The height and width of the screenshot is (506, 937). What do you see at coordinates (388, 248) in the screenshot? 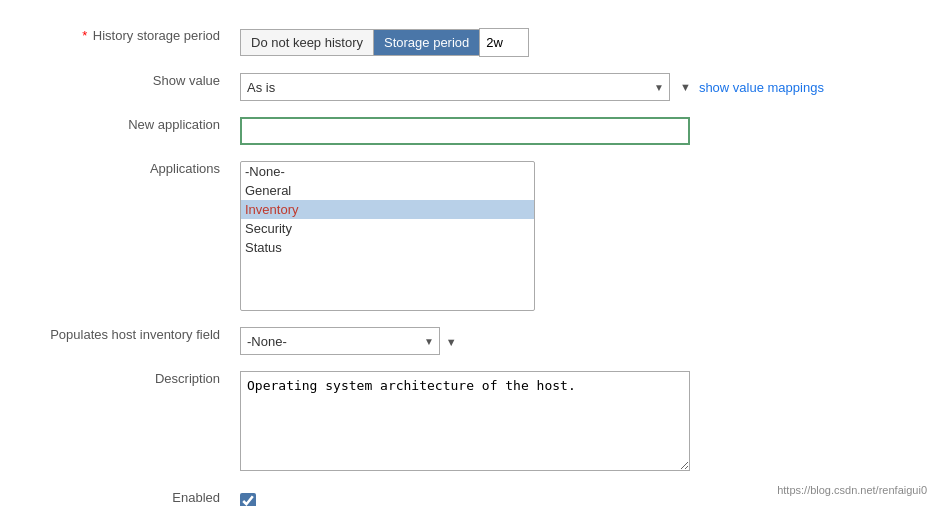
I see `list-item: Status` at bounding box center [388, 248].